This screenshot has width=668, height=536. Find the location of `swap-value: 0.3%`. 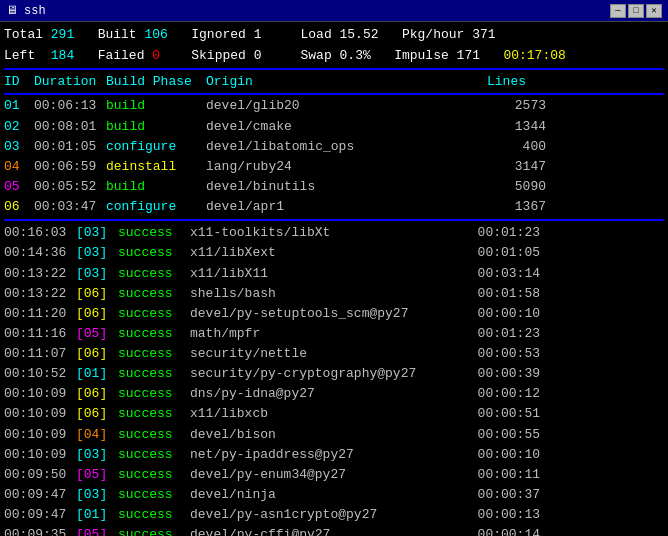

swap-value: 0.3% is located at coordinates (356, 56).